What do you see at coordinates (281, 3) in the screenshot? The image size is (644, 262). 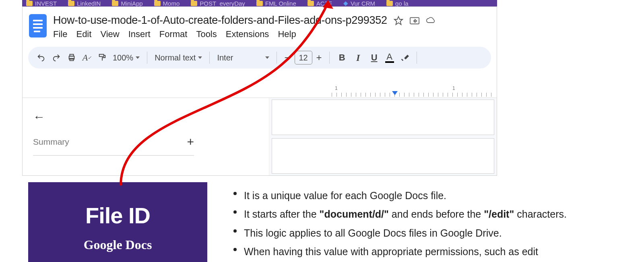 I see `bookmark-label: FML Online` at bounding box center [281, 3].